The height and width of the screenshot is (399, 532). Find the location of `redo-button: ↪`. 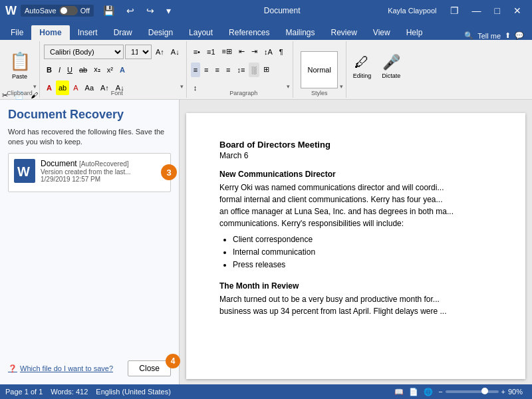

redo-button: ↪ is located at coordinates (150, 11).